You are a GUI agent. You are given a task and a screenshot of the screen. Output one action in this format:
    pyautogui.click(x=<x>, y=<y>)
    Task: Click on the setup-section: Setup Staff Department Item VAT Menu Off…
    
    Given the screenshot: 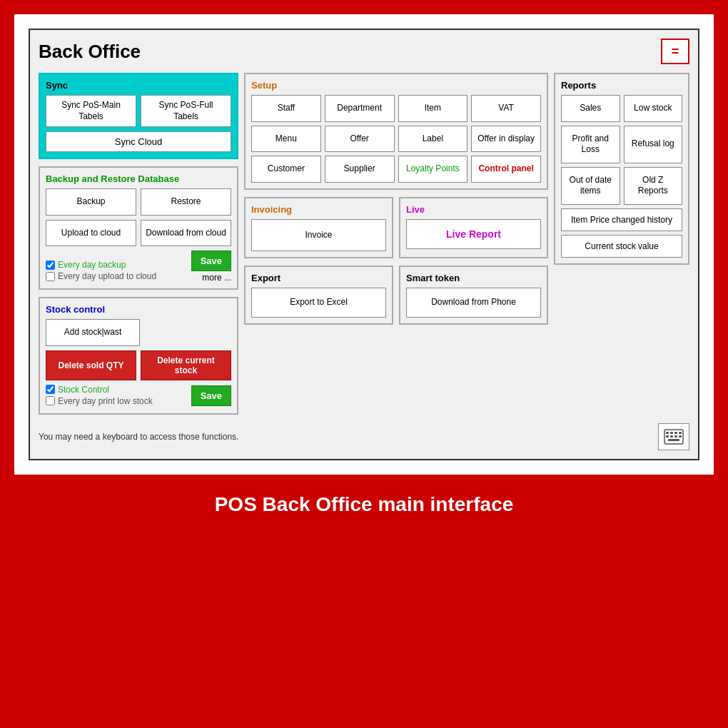 What is the action you would take?
    pyautogui.click(x=396, y=131)
    